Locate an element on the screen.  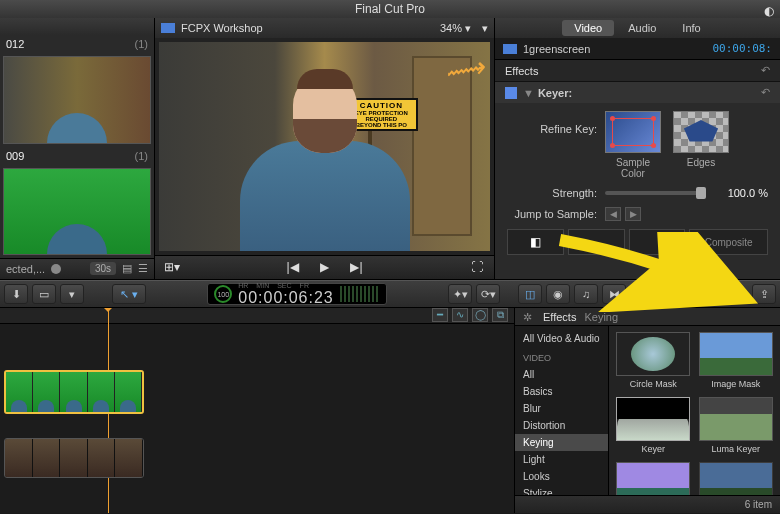
themes-icon: ▦ is located at coordinates (698, 294).